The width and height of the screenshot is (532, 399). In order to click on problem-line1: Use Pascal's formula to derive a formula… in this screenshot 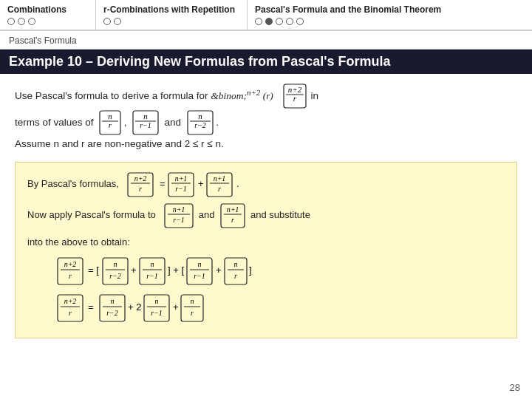, I will do `click(167, 96)`.